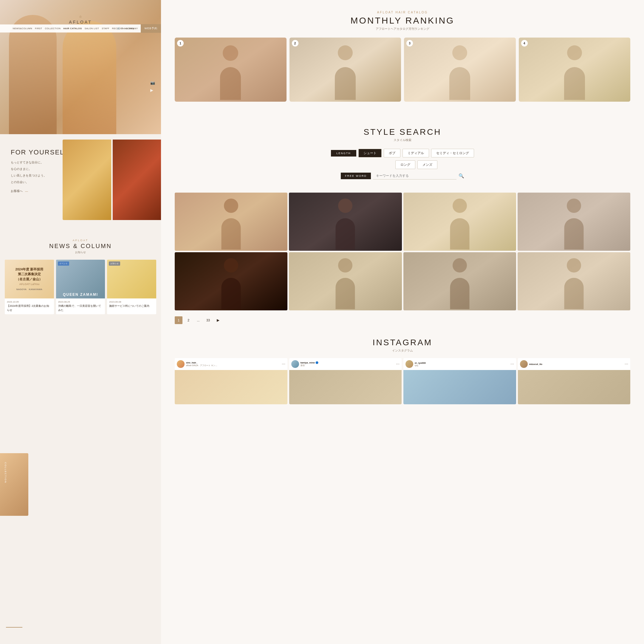 This screenshot has width=644, height=644. I want to click on nav-item-staff: STAFF, so click(105, 29).